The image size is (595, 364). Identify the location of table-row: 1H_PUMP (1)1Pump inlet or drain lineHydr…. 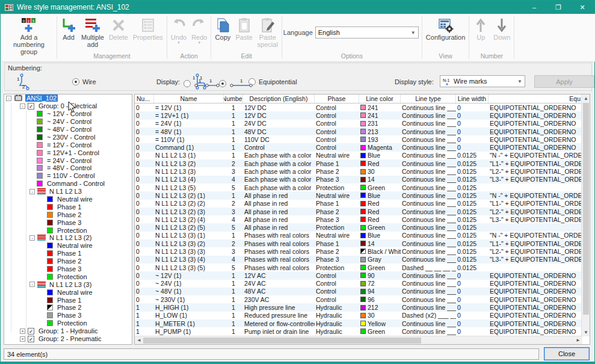
(359, 331).